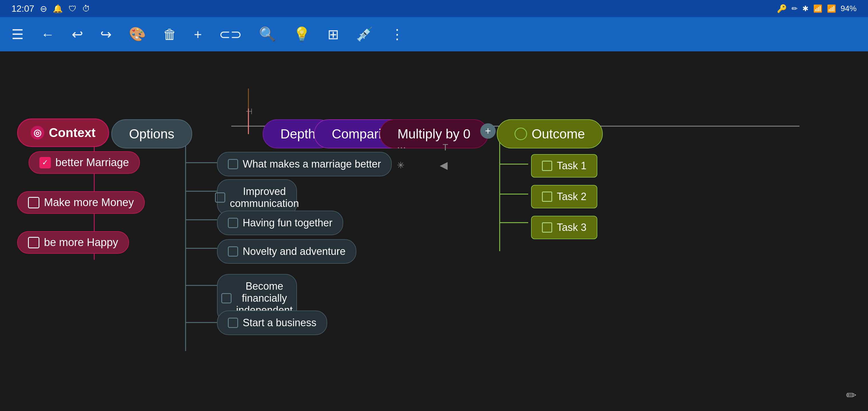 This screenshot has width=868, height=411. I want to click on context-icon: ◎, so click(37, 133).